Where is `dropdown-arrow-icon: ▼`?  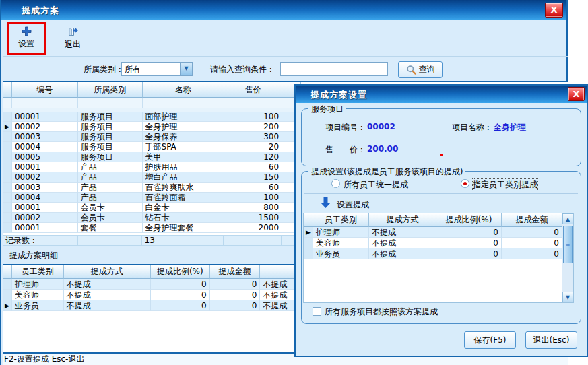 dropdown-arrow-icon: ▼ is located at coordinates (186, 69).